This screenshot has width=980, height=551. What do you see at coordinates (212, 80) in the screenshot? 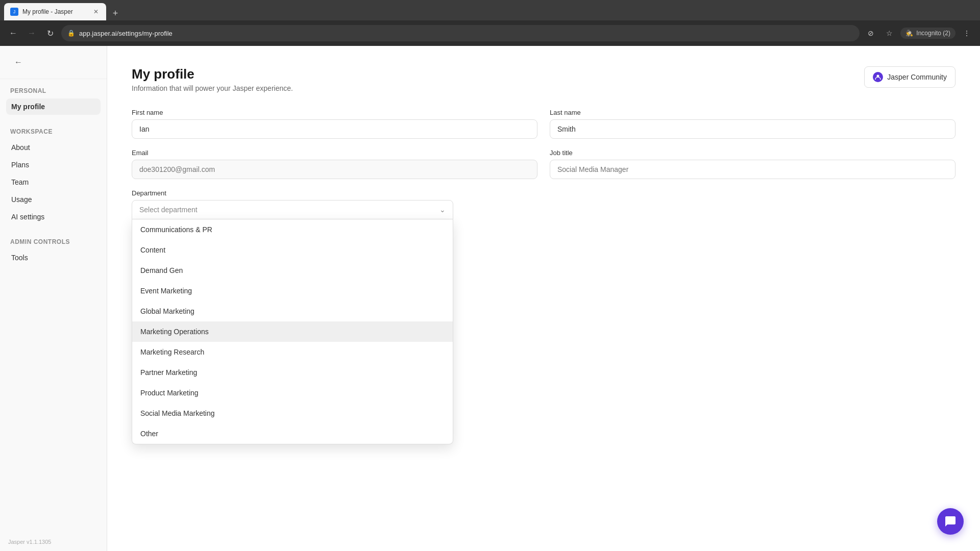
I see `header-text: My profile Information that will power y…` at bounding box center [212, 80].